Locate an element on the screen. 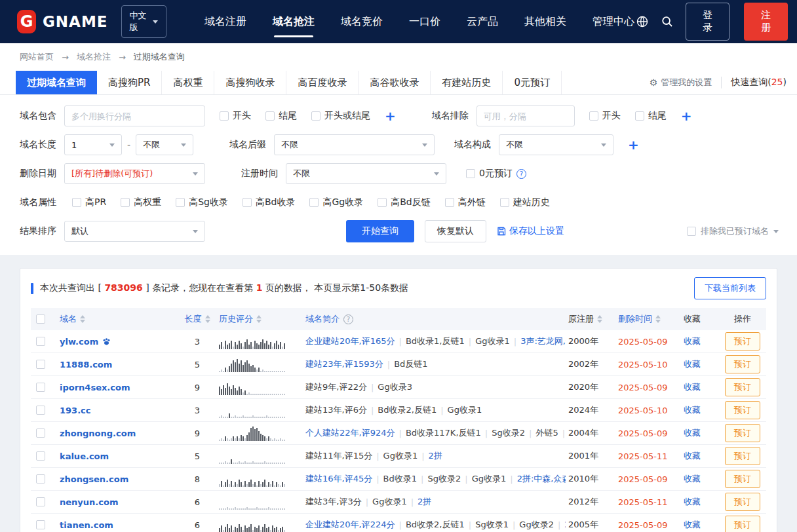 This screenshot has height=532, width=797. add-include-icon: + is located at coordinates (391, 116).